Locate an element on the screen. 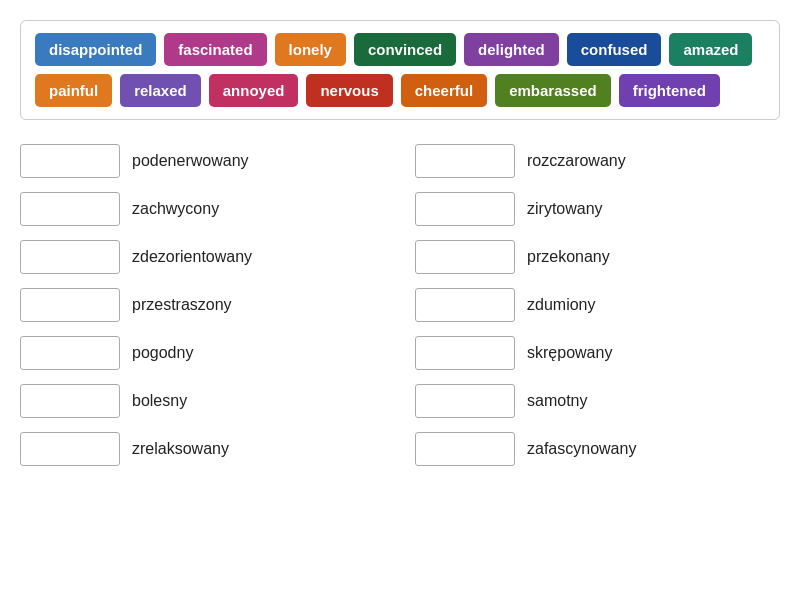 This screenshot has height=600, width=800. match-row-left-6: zrelaksowany is located at coordinates (202, 449).